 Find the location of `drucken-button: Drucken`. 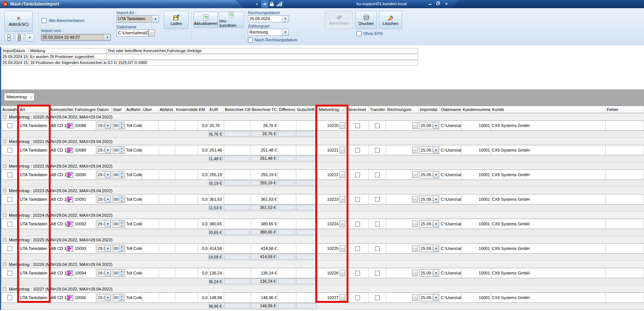

drucken-button: Drucken is located at coordinates (366, 20).